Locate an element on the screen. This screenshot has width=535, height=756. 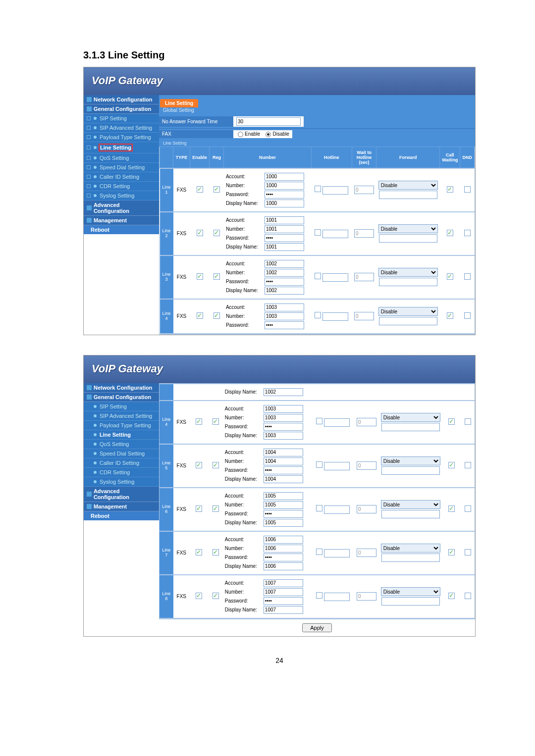
nav-speed-dial: Speed Dial Setting is located at coordinates (121, 454).